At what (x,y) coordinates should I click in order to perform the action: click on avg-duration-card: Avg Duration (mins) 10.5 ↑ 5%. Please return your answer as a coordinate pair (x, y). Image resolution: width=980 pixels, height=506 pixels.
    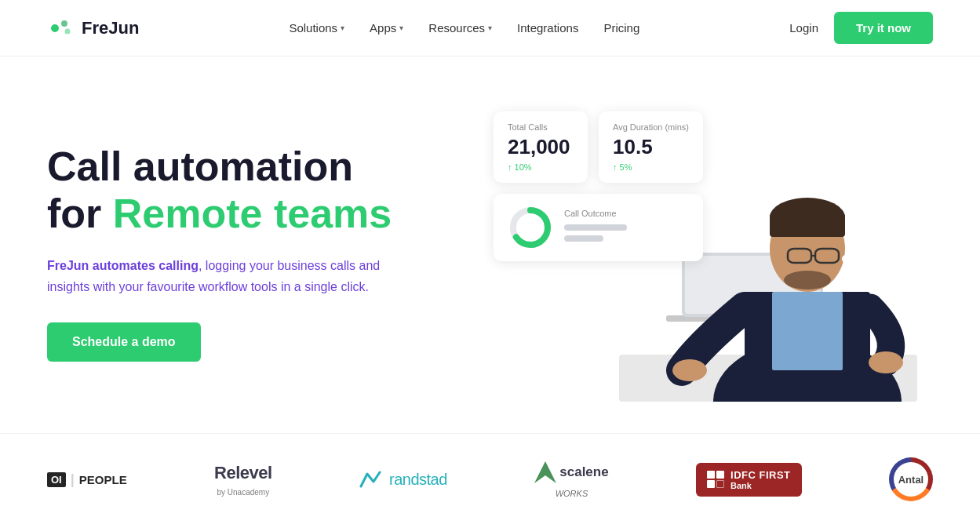
    Looking at the image, I should click on (651, 147).